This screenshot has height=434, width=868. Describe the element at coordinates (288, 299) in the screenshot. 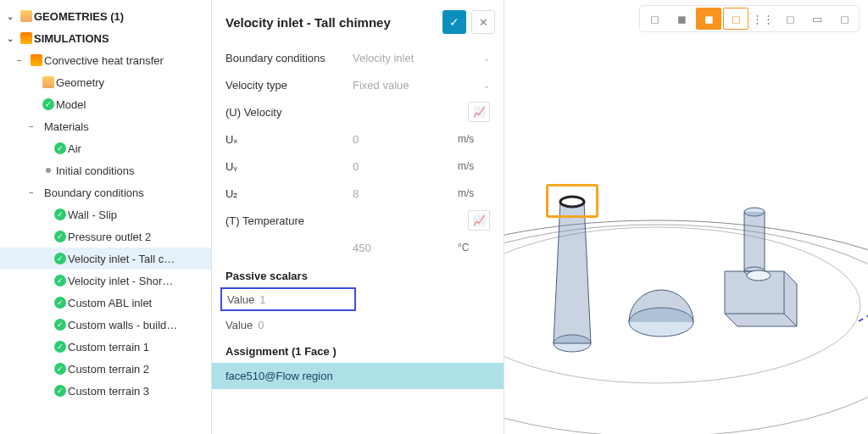

I see `passive-scalar-1: Value 1` at that location.